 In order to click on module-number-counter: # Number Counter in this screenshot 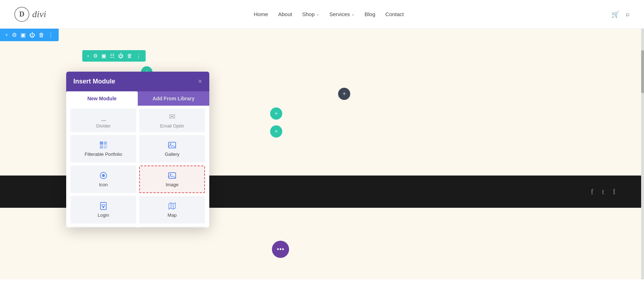, I will do `click(172, 227)`.